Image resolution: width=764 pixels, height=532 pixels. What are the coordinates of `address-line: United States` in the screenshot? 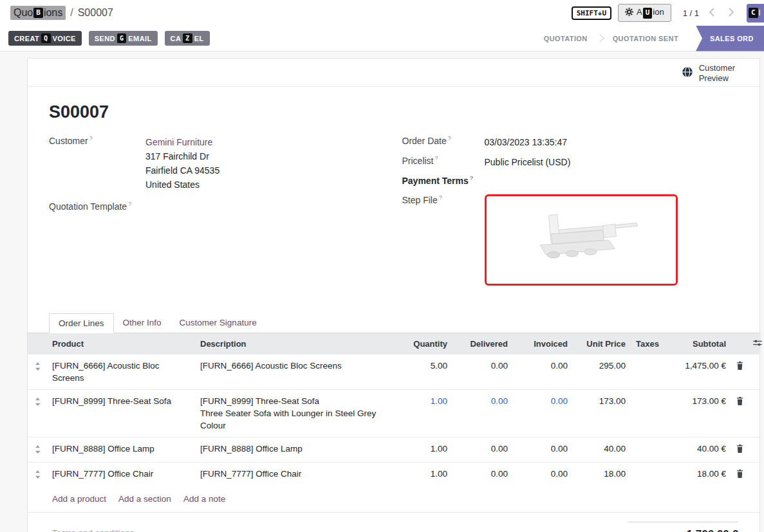 It's located at (183, 185).